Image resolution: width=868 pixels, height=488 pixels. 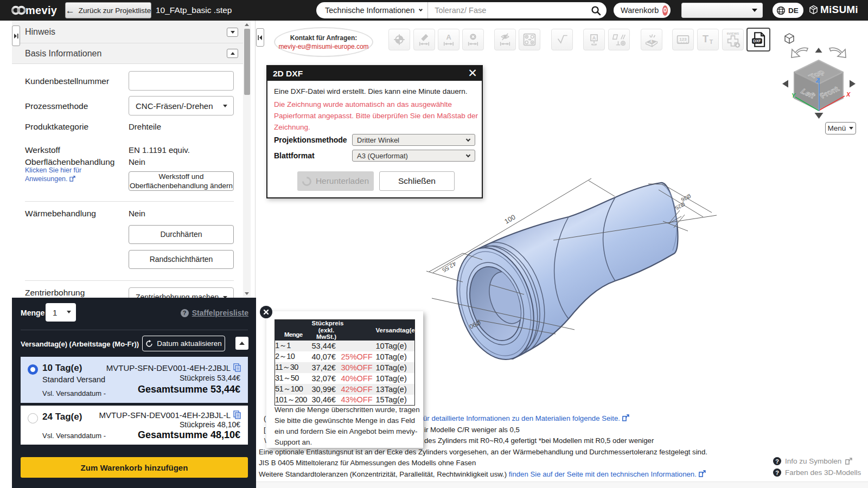 What do you see at coordinates (819, 75) in the screenshot?
I see `view-cube-widget: Top Left Front Y X Z` at bounding box center [819, 75].